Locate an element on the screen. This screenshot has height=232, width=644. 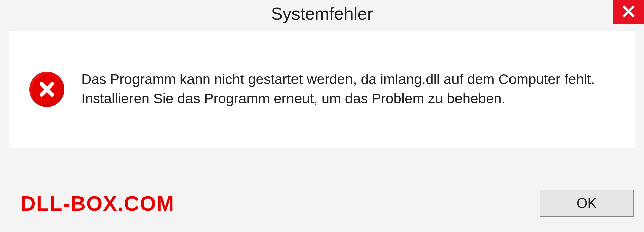
error-message: Das Programm kann nicht gestartet werden… is located at coordinates (352, 89).